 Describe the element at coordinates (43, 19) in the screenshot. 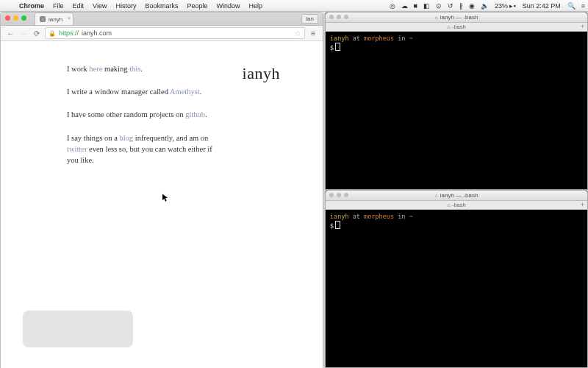

I see `tab-favicon: ○` at that location.